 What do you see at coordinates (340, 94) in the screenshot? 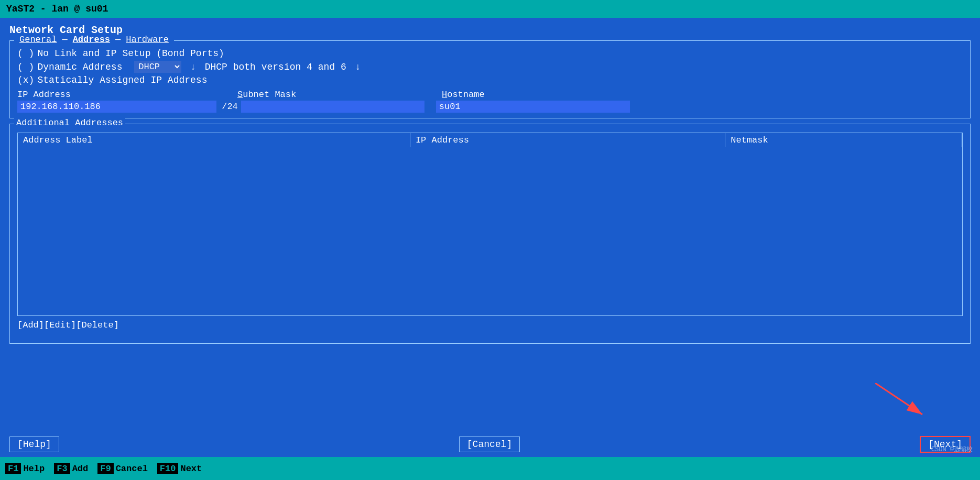
I see `subnet-mask-header: Subnet Mask` at bounding box center [340, 94].